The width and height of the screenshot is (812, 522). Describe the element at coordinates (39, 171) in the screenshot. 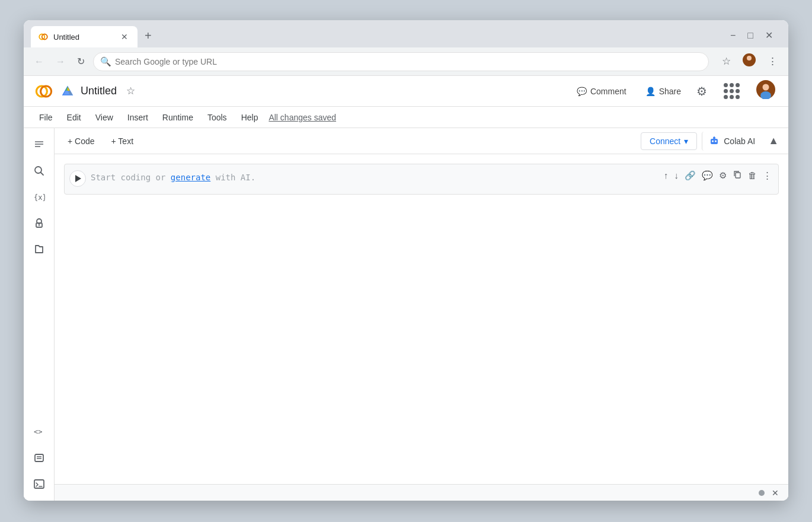

I see `search-icon` at that location.